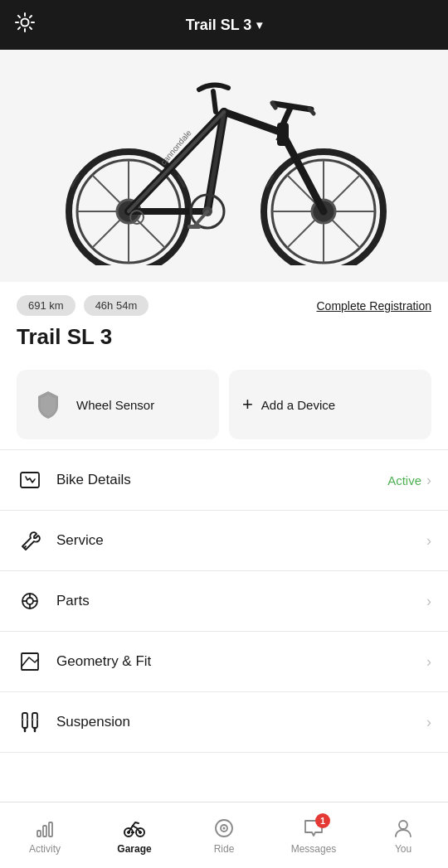 The width and height of the screenshot is (448, 868). What do you see at coordinates (115, 405) in the screenshot?
I see `wheel-sensor-label: Wheel Sensor` at bounding box center [115, 405].